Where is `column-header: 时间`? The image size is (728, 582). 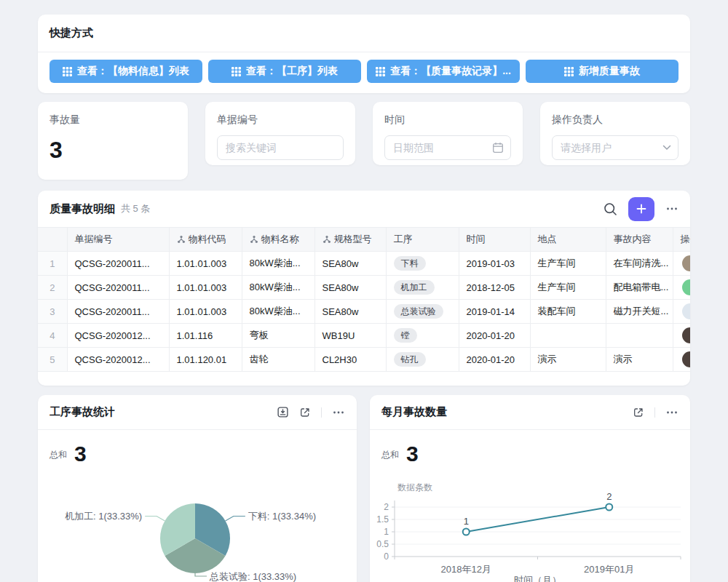
column-header: 时间 is located at coordinates (494, 240).